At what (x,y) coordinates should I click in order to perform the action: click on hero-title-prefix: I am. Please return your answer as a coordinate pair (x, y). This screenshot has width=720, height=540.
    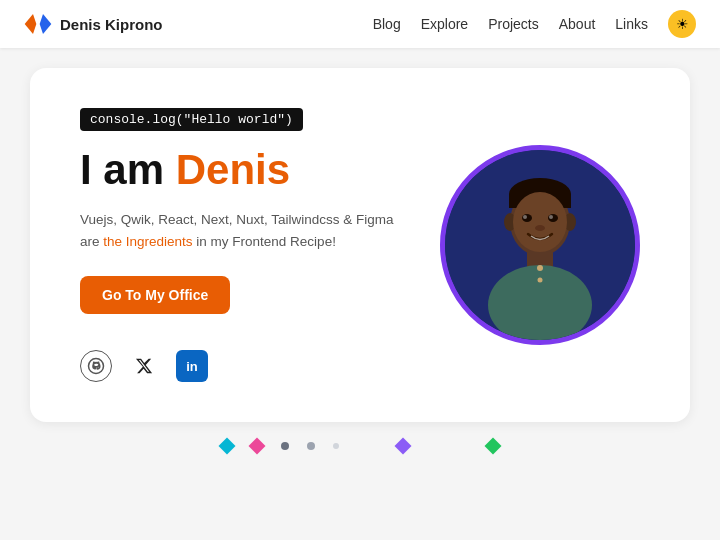
    Looking at the image, I should click on (128, 170).